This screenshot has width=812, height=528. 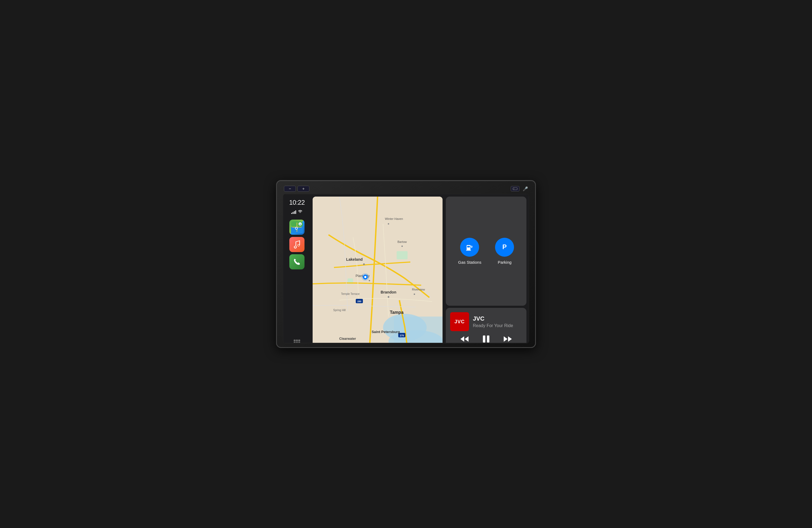 What do you see at coordinates (297, 341) in the screenshot?
I see `grid-button` at bounding box center [297, 341].